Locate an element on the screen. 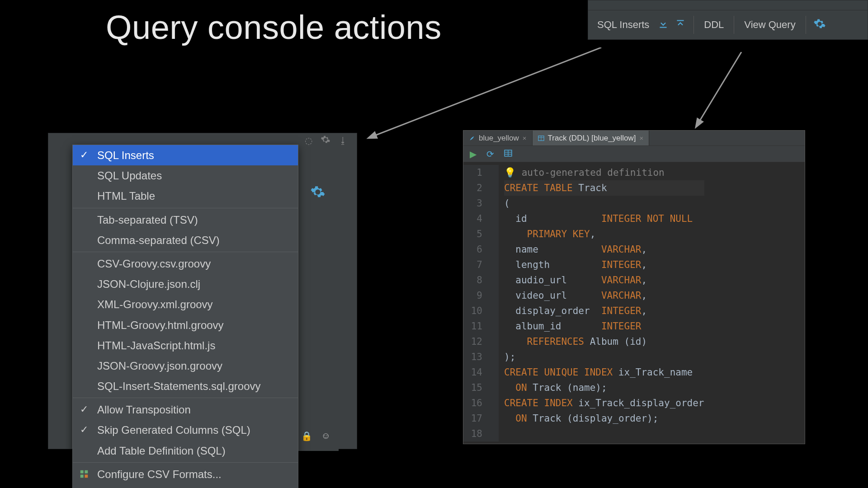 This screenshot has height=488, width=868. menu-item-label: Allow Transposition is located at coordinates (144, 409).